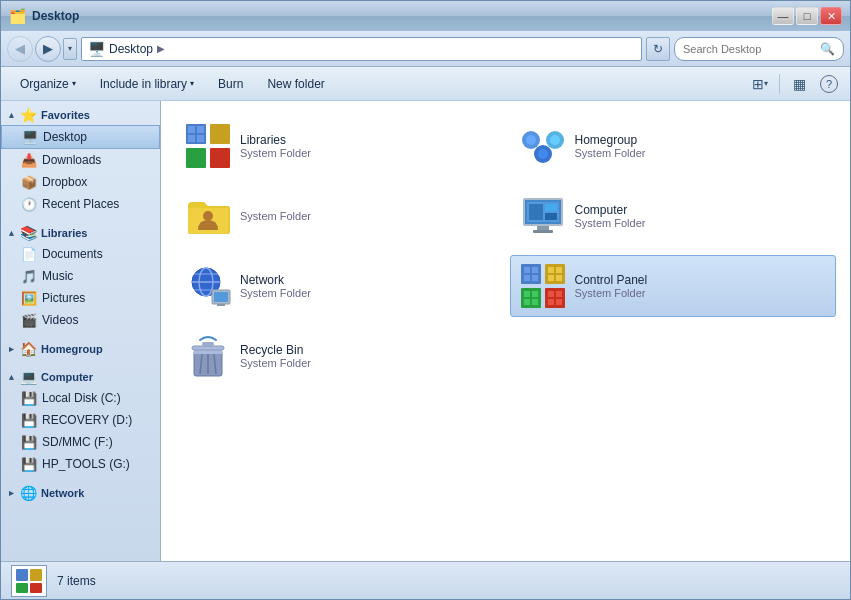  Describe the element at coordinates (147, 84) in the screenshot. I see `include-library-button: Include in library ▾` at that location.